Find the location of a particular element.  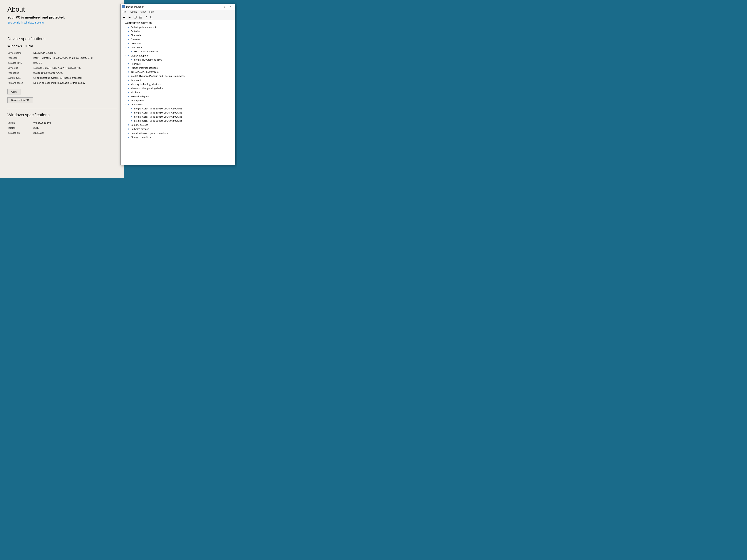

device-specs-table: Device nameDESKTOP-GJLTBR3ProcessorIntel… is located at coordinates (62, 68).